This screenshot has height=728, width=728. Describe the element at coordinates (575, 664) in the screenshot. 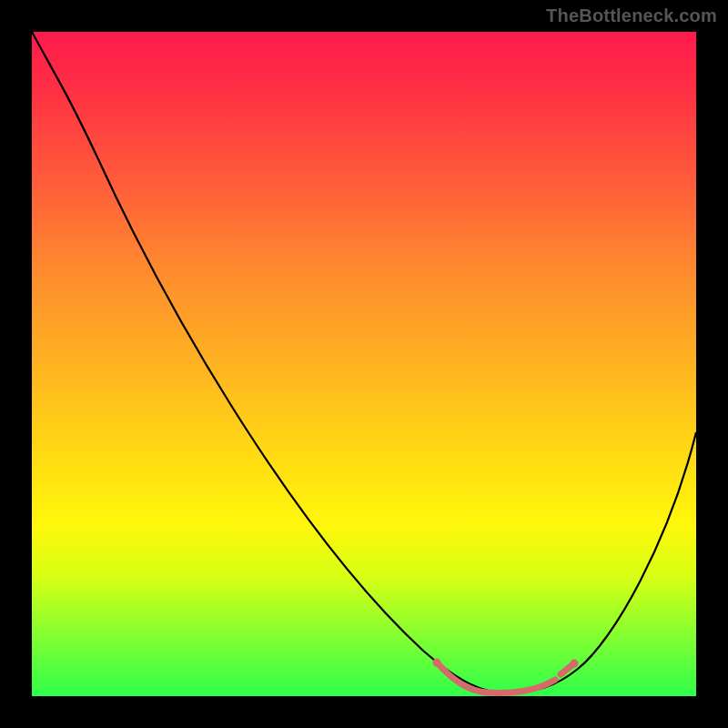

I see `highlight-dot-right` at that location.